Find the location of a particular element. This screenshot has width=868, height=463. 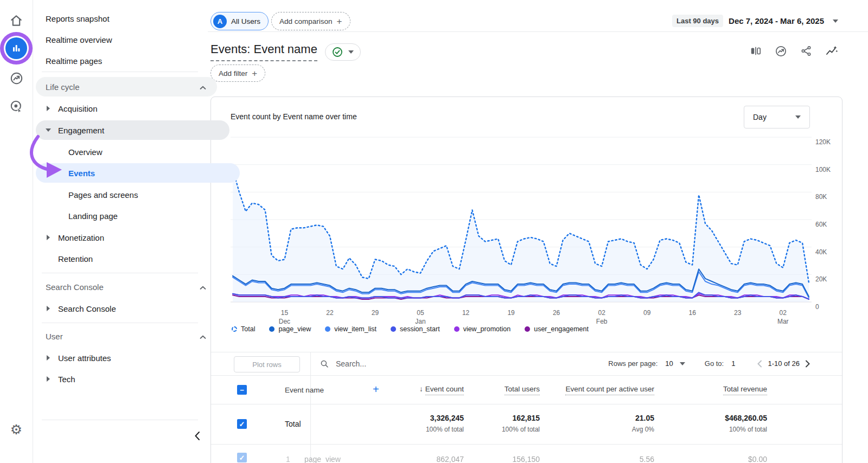

reports-icon-active-circle is located at coordinates (16, 48).